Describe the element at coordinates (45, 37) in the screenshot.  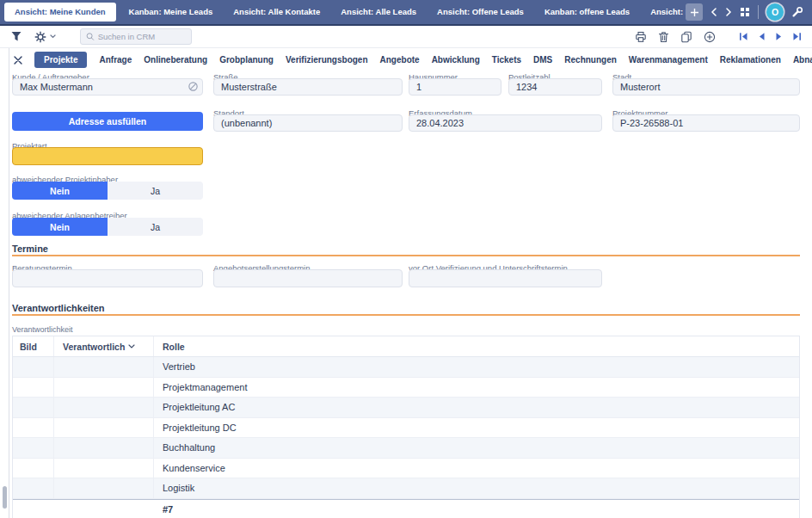
I see `table-settings-button` at that location.